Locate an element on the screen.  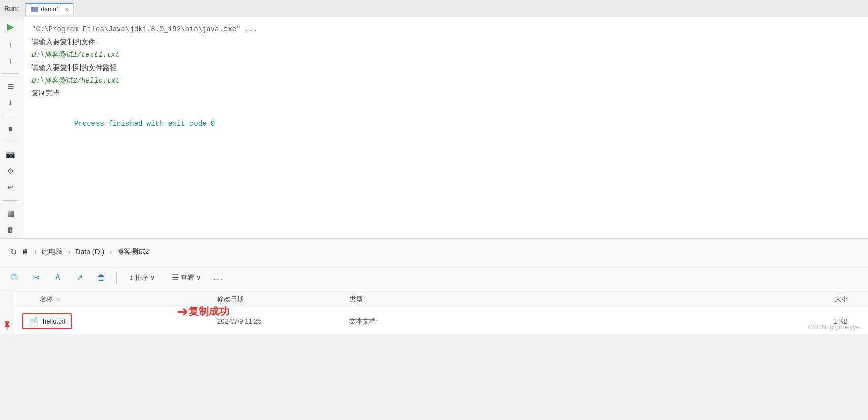
sort-label: 排序 is located at coordinates (142, 278).